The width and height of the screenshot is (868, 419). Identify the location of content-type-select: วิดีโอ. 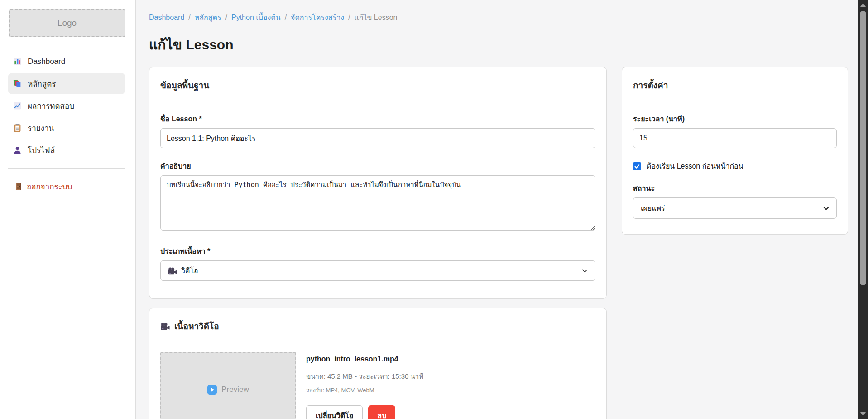
(378, 271).